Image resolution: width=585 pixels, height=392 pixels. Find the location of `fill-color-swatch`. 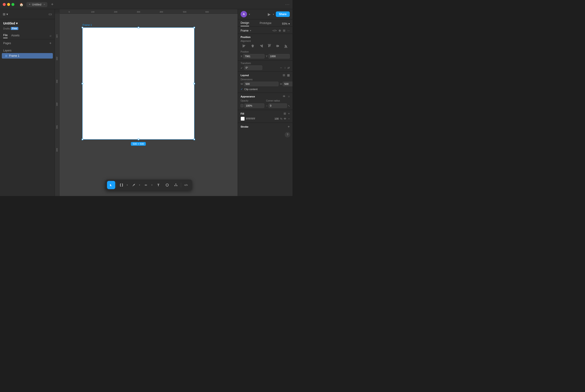

fill-color-swatch is located at coordinates (242, 119).